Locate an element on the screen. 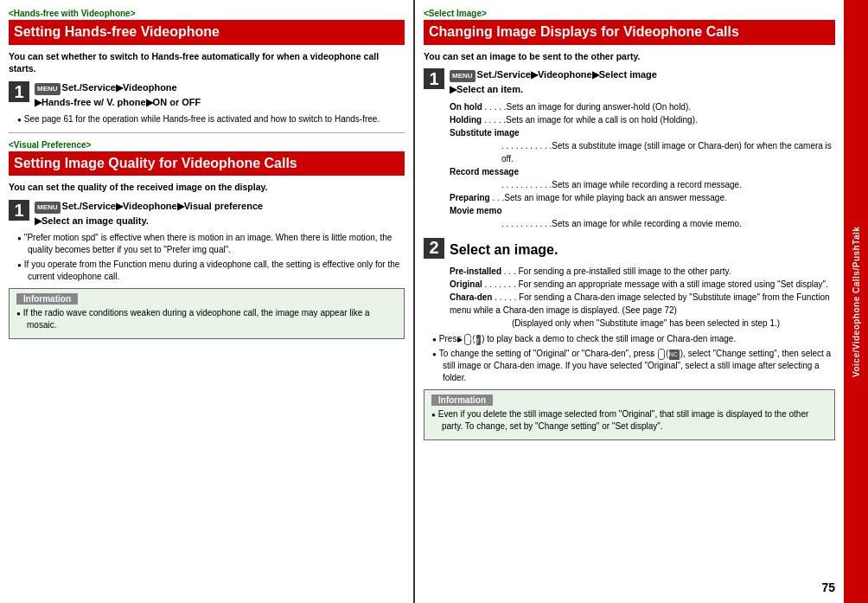 This screenshot has width=868, height=603. detail-list-step2: Pre-installed . . . For sending a pre-in… is located at coordinates (642, 298).